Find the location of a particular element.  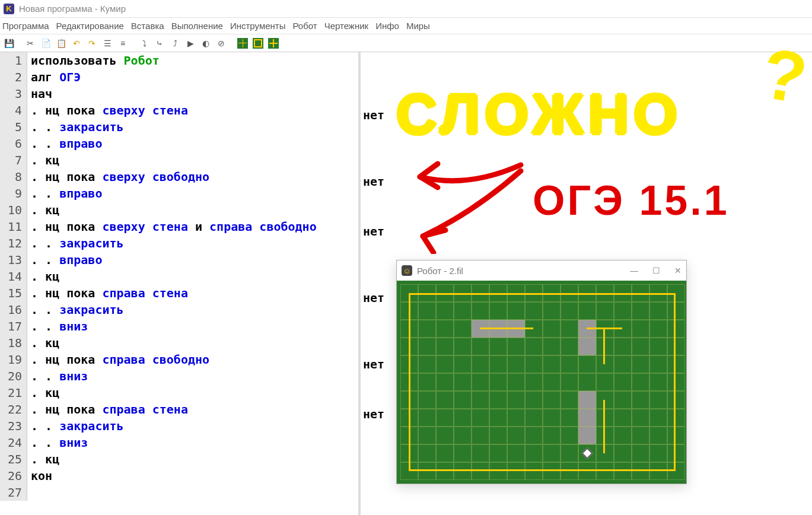

stop-icon: ⊘ is located at coordinates (221, 43).